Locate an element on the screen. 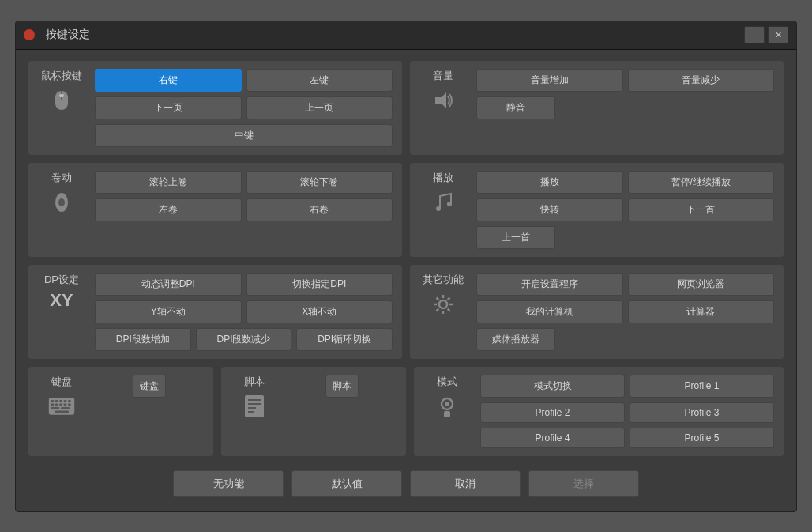 This screenshot has width=812, height=532. dpi-label: DP设定 is located at coordinates (62, 280).